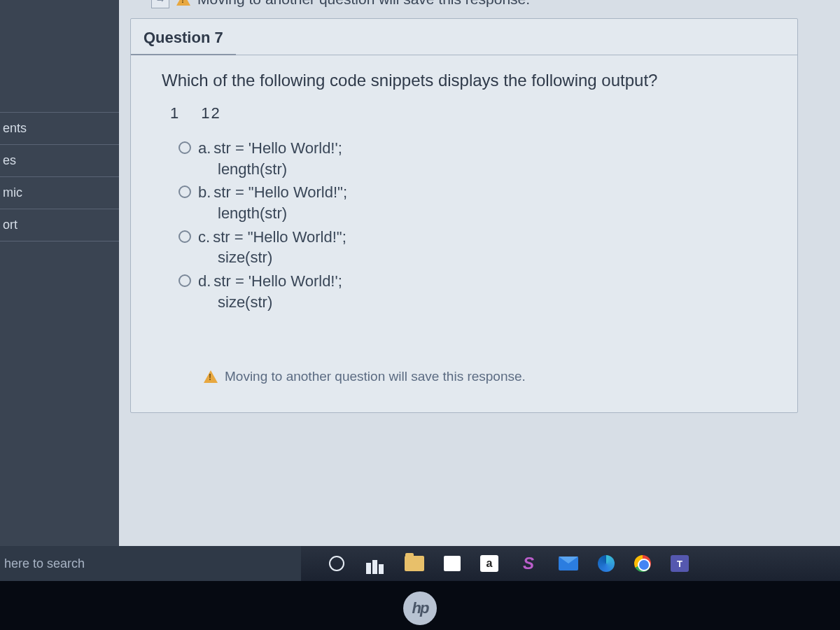 Image resolution: width=840 pixels, height=630 pixels. I want to click on sidebar-item: ort, so click(59, 225).